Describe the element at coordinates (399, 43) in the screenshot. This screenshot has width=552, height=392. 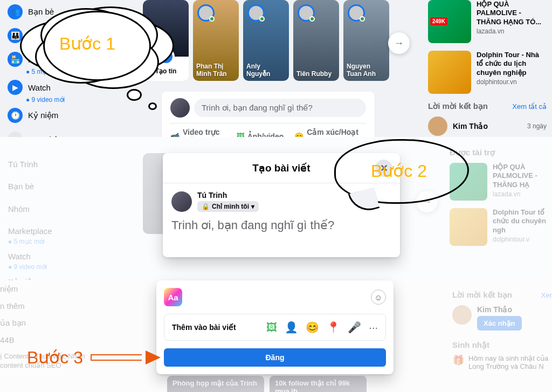
I see `stories-next-button: →` at that location.